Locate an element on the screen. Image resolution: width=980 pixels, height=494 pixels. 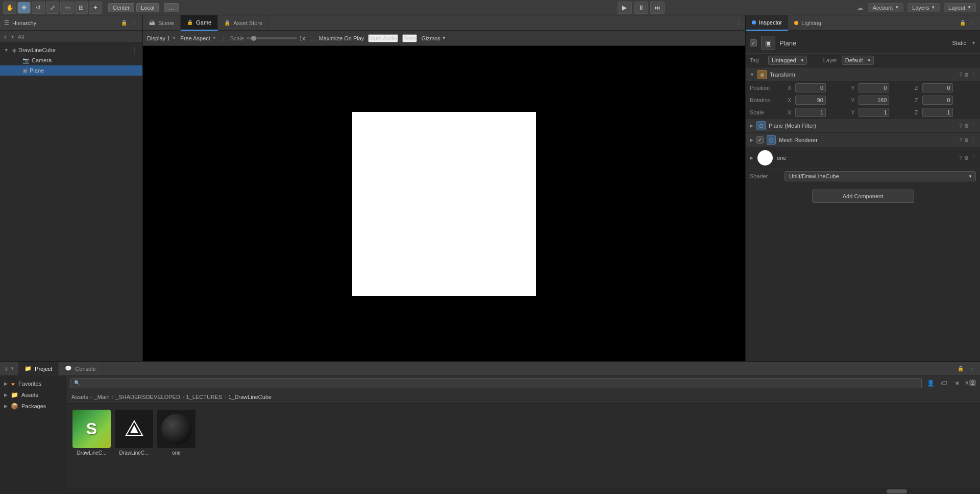
bottom-more-btn: ⋮ is located at coordinates (972, 369).